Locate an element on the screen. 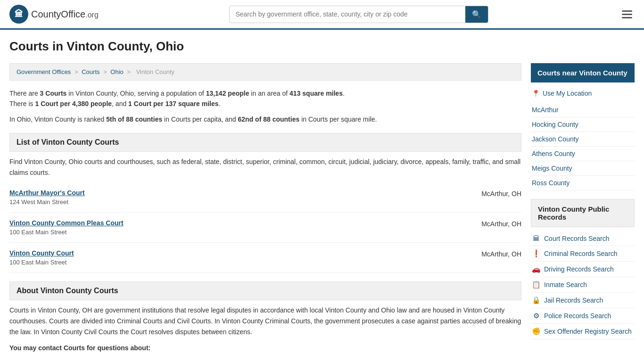  court-entry-1: Vinton County Common Pleas Court 100 Eas… is located at coordinates (265, 228).